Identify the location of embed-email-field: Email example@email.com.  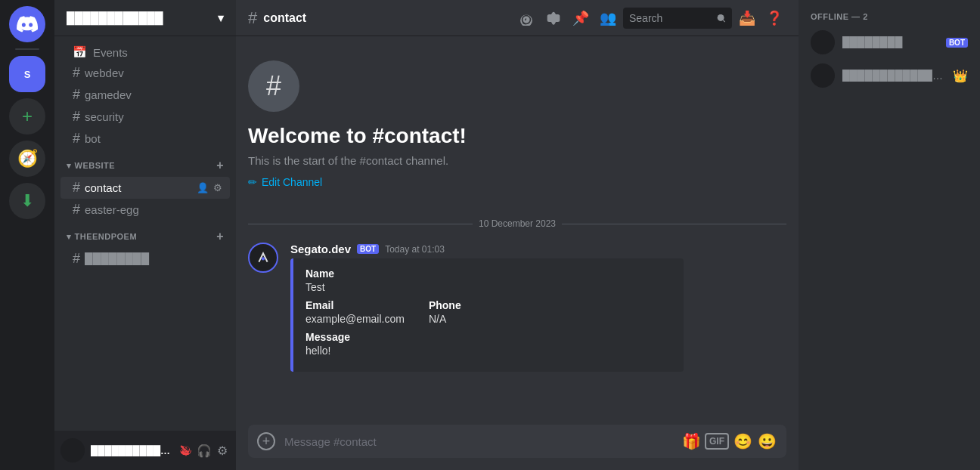
(355, 312).